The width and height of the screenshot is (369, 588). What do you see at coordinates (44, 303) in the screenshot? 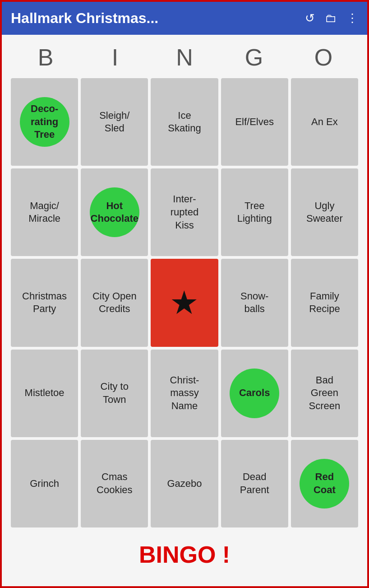
I see `cell-10: ChristmasParty` at bounding box center [44, 303].